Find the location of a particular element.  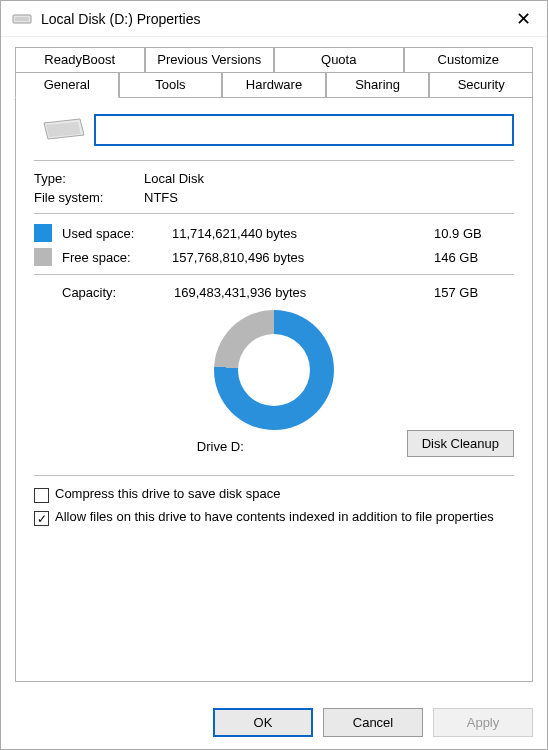

free-space-gb: 146 GB is located at coordinates (474, 258).